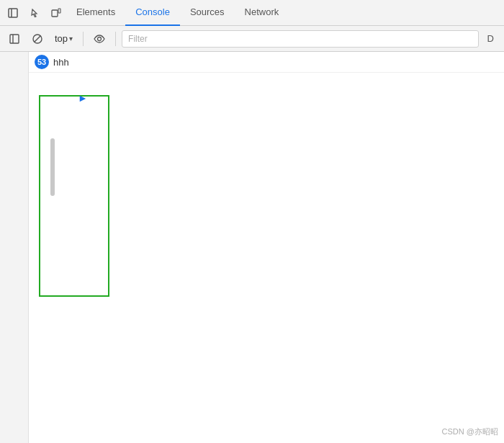 The image size is (504, 443). I want to click on collapse-panel-icon, so click(13, 13).